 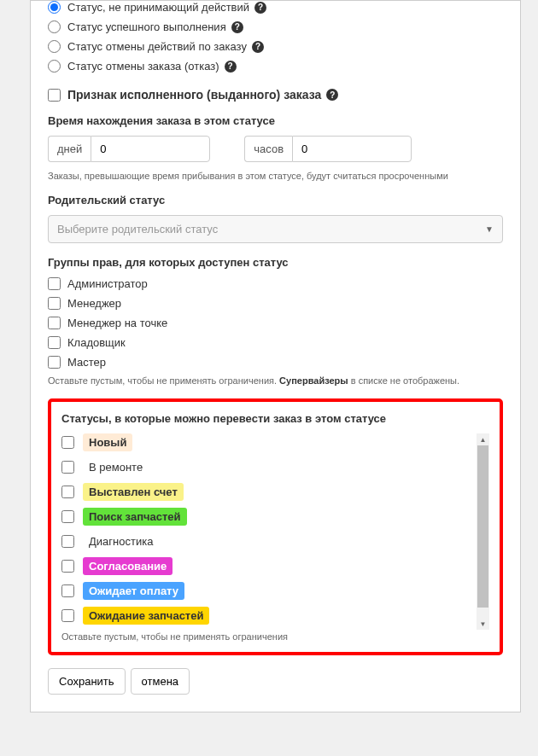 What do you see at coordinates (404, 381) in the screenshot?
I see `groups-hint-post: в списке не отображены.` at bounding box center [404, 381].